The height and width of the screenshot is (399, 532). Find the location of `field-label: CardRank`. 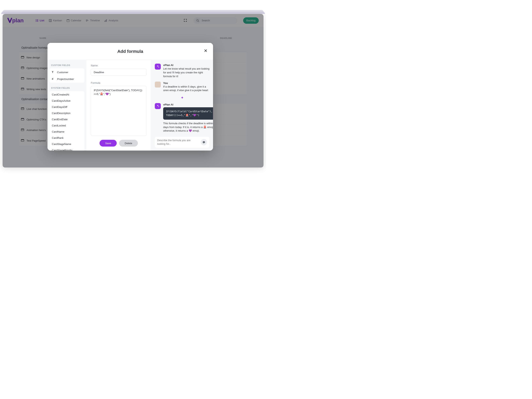

field-label: CardRank is located at coordinates (58, 138).